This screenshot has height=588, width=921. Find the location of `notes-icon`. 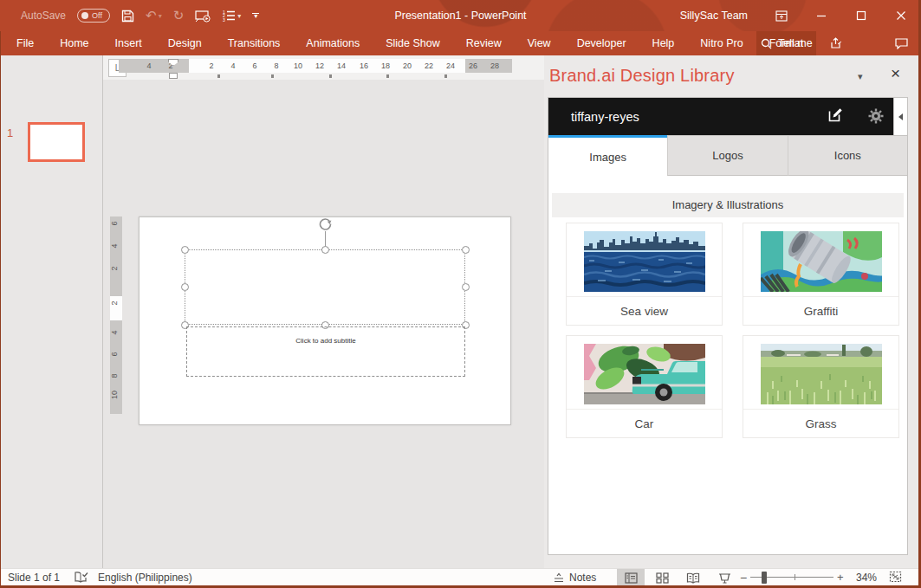

notes-icon is located at coordinates (559, 578).